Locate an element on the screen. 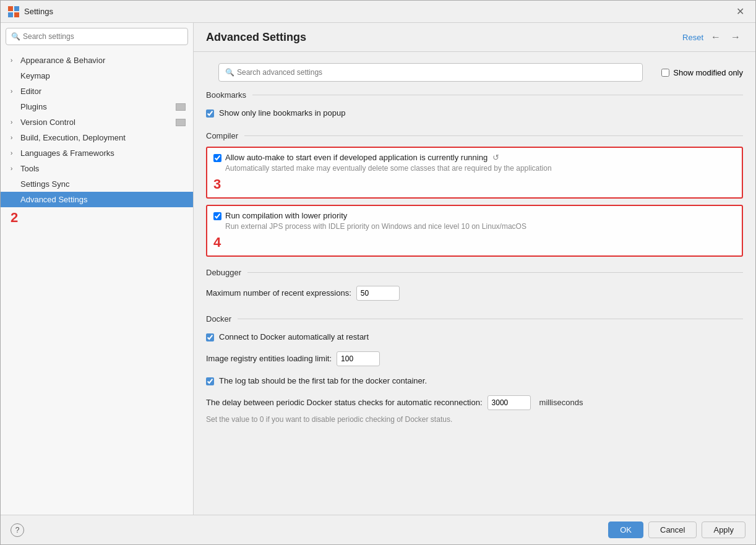  compiler-item-1-content: Allow auto-make to start even if develop… is located at coordinates (389, 163).